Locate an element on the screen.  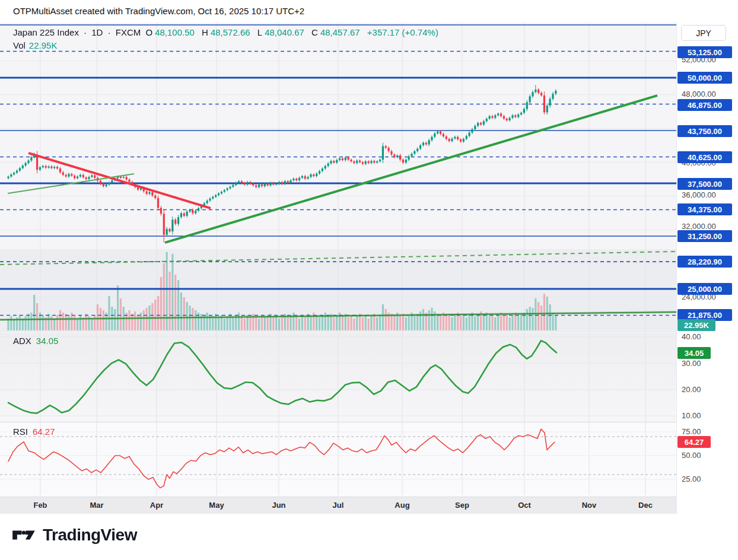
high-value: 48,572.66 is located at coordinates (230, 32).